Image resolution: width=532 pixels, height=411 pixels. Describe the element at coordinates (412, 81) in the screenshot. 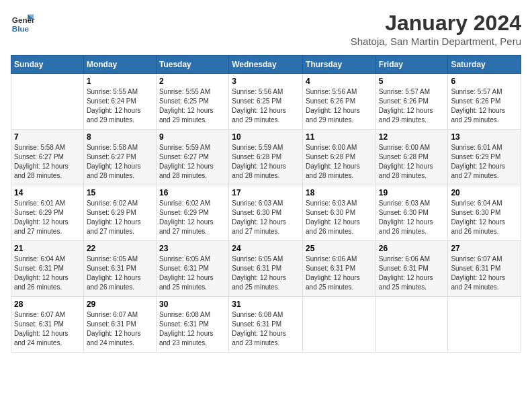

I see `day-number: 5` at that location.